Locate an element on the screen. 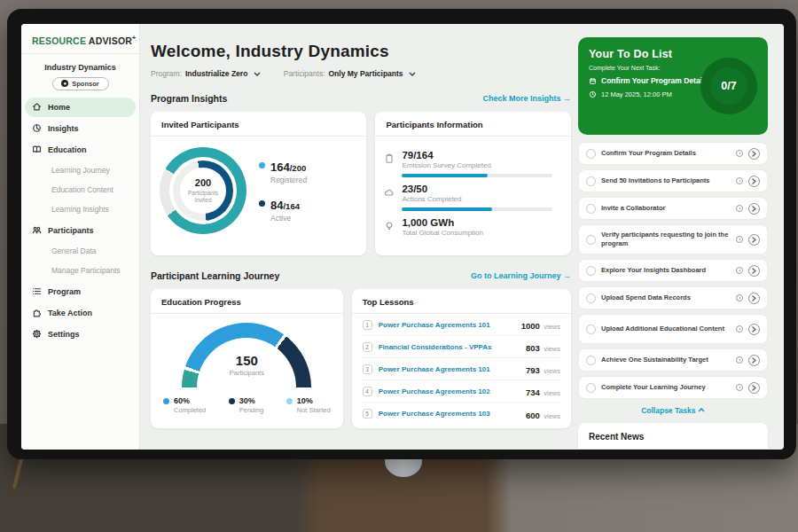 This screenshot has height=532, width=798. info-value: 23/50 is located at coordinates (477, 189).